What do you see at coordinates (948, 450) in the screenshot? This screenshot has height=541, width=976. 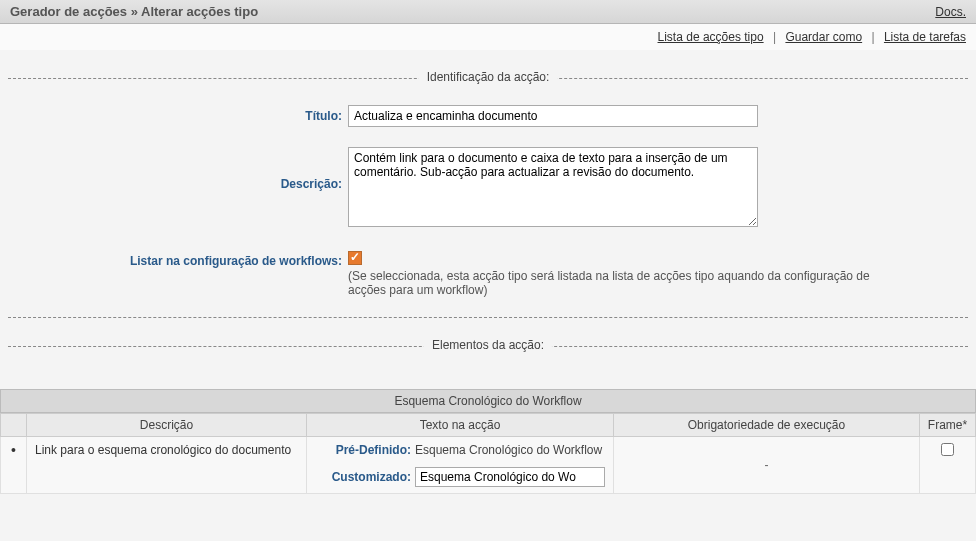 I see `frame-checkbox` at bounding box center [948, 450].